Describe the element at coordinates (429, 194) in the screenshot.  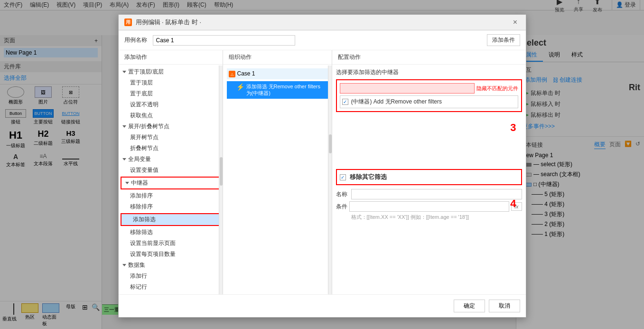
I see `name-label-row: 名称` at that location.